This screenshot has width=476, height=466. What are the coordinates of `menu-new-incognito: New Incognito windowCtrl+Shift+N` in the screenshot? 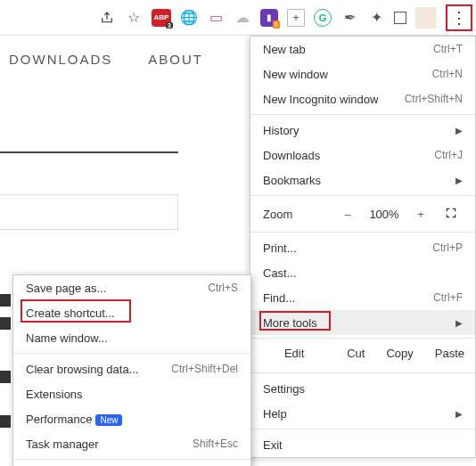 It's located at (363, 99).